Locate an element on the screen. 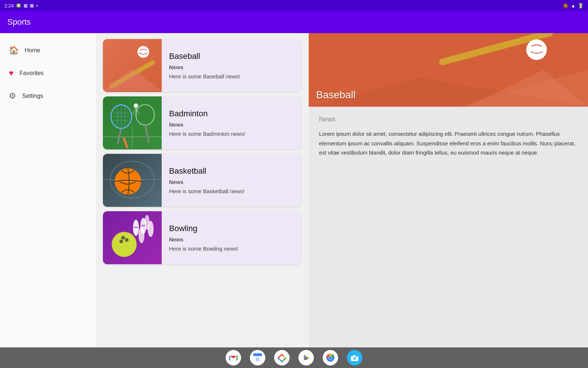 The width and height of the screenshot is (588, 368). dock-photos is located at coordinates (282, 358).